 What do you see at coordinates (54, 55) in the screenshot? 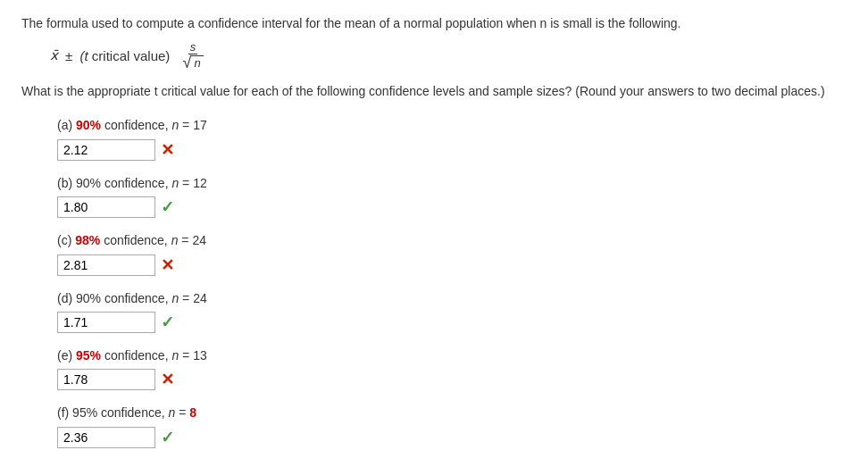
I see `formula-xbar: x̄` at bounding box center [54, 55].